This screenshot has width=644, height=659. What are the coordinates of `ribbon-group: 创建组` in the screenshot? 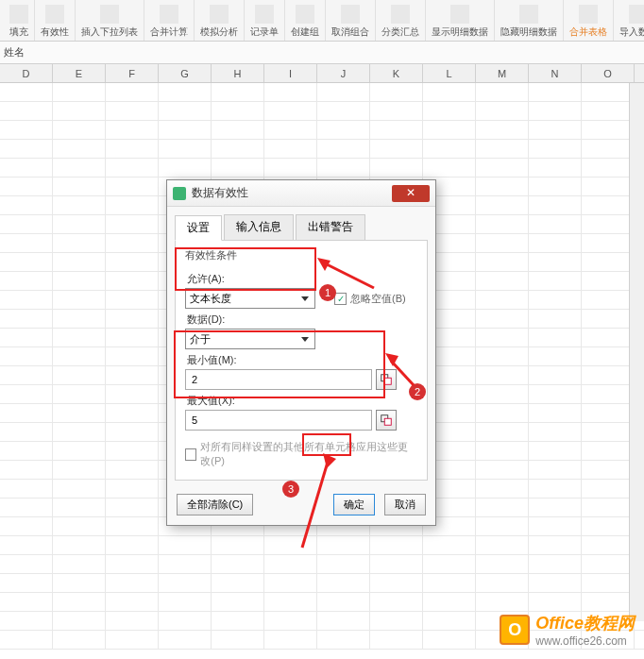 It's located at (306, 21).